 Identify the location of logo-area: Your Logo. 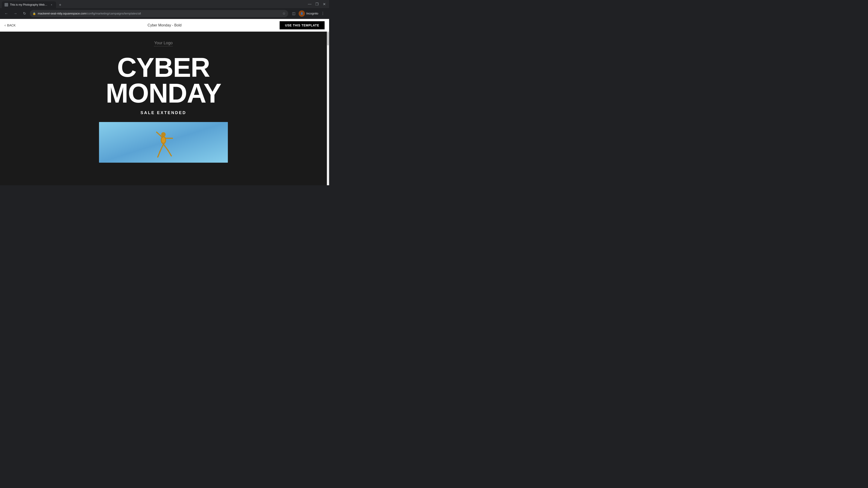
(163, 43).